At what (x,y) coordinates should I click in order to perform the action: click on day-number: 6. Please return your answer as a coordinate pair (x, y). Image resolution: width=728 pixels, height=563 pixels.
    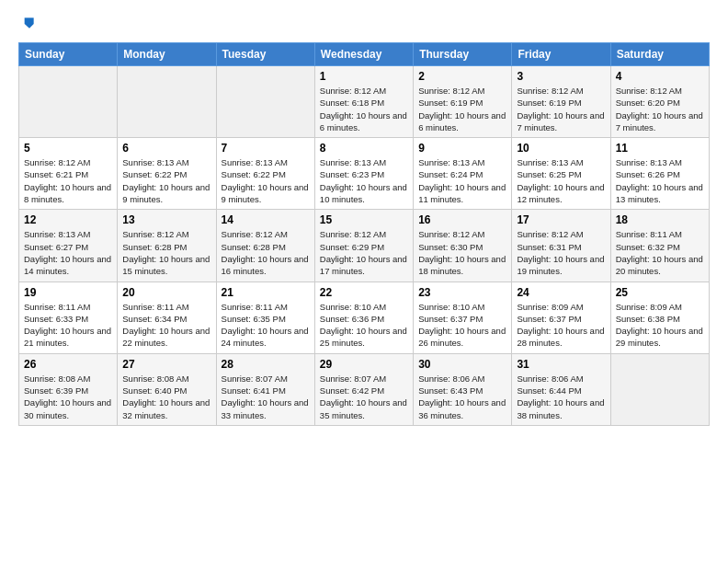
    Looking at the image, I should click on (166, 148).